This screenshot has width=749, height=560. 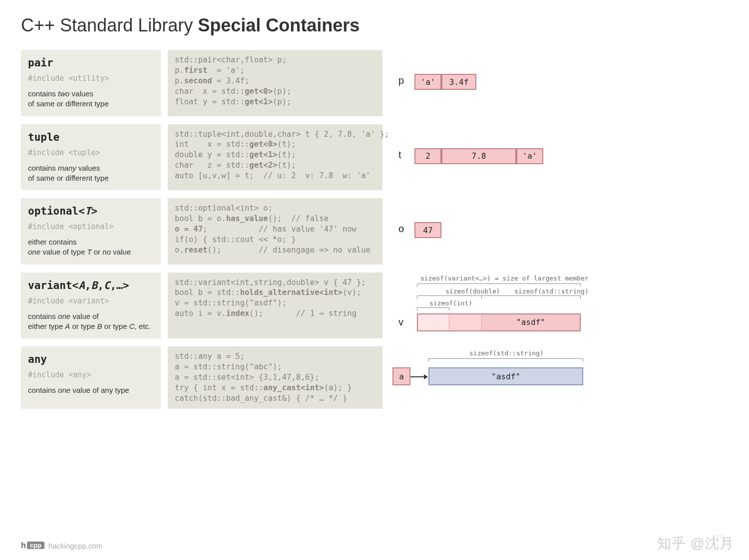 What do you see at coordinates (91, 78) in the screenshot?
I see `include-directive: #include <utility>` at bounding box center [91, 78].